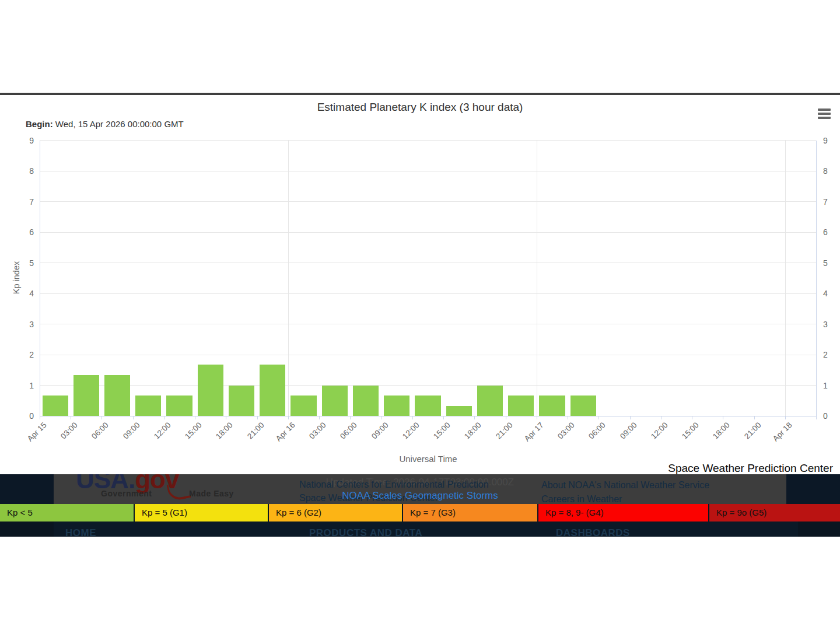  What do you see at coordinates (832, 202) in the screenshot?
I see `y-axis-label-right: 7` at bounding box center [832, 202].